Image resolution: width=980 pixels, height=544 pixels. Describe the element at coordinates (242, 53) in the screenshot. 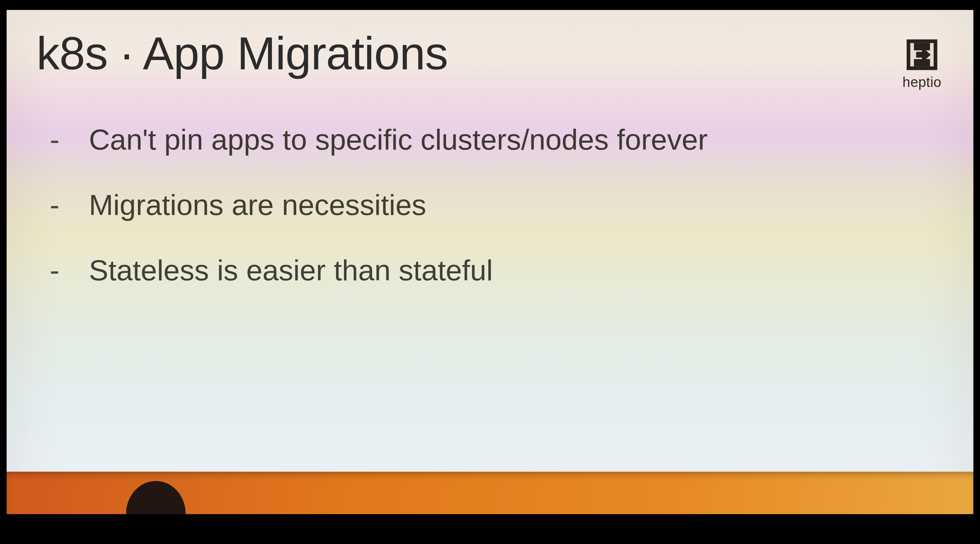

I see `slide-title: k8s · App Migrations` at that location.